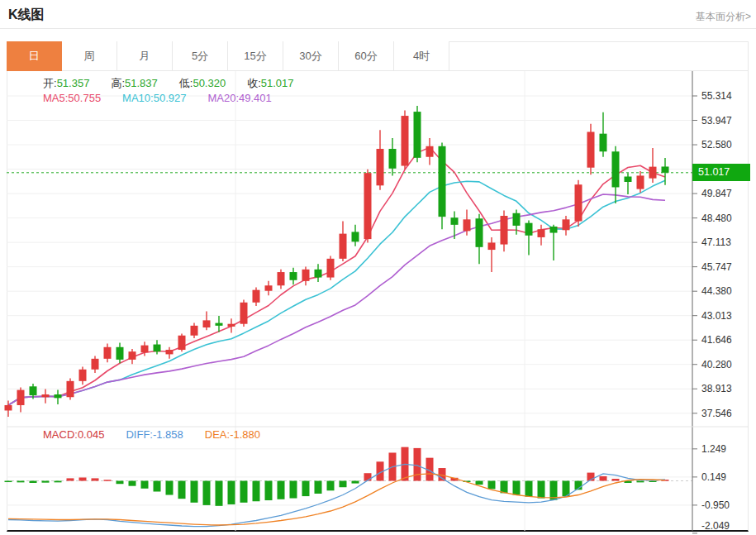  What do you see at coordinates (117, 83) in the screenshot?
I see `info-label: 高:` at bounding box center [117, 83].